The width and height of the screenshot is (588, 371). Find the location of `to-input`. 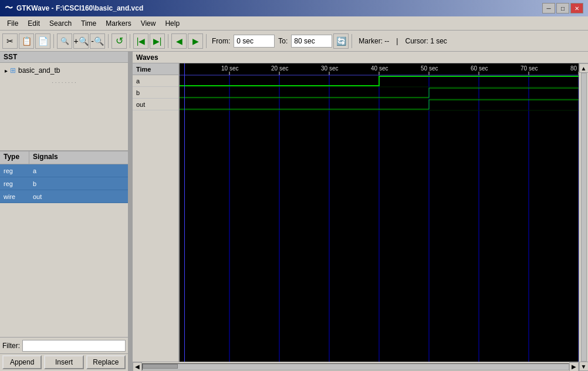

to-input is located at coordinates (312, 41).